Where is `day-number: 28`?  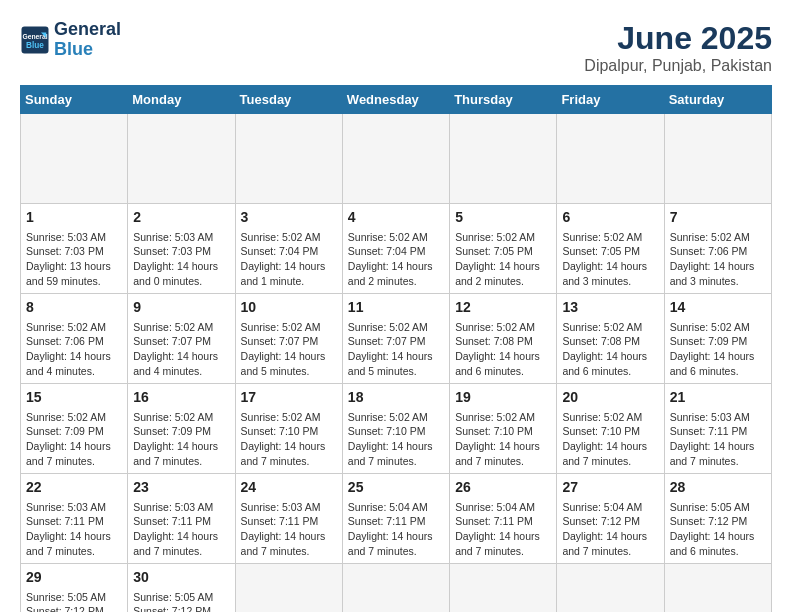
day-number: 28 is located at coordinates (718, 488).